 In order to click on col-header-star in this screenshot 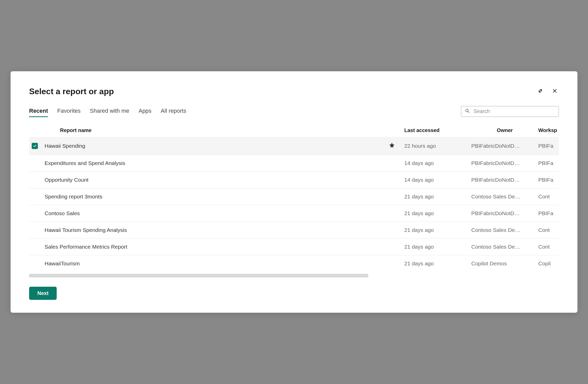, I will do `click(397, 130)`.